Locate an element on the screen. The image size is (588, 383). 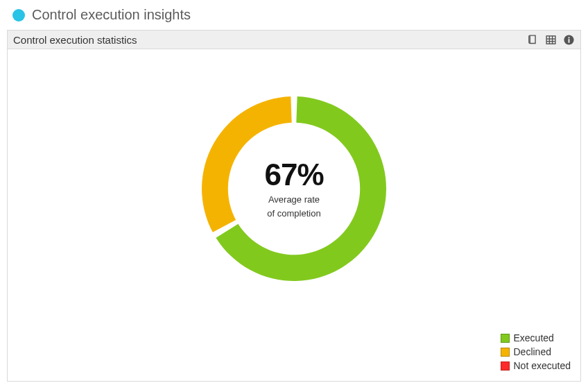
legend-item-not-executed: Not executed is located at coordinates (536, 366).